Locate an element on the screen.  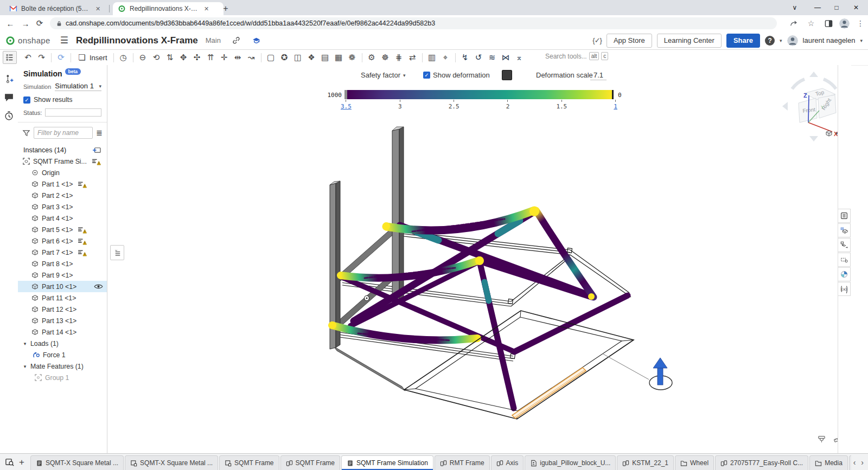
side-panel-icon is located at coordinates (828, 23).